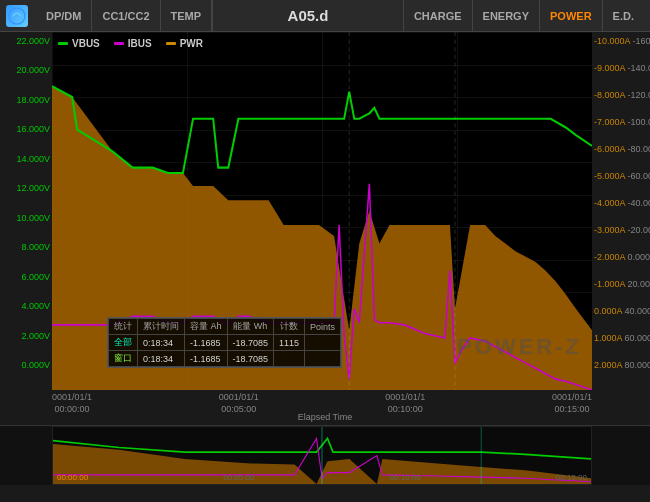  What do you see at coordinates (206, 359) in the screenshot?
I see `stats-row1-capacity: -1.1685` at bounding box center [206, 359].